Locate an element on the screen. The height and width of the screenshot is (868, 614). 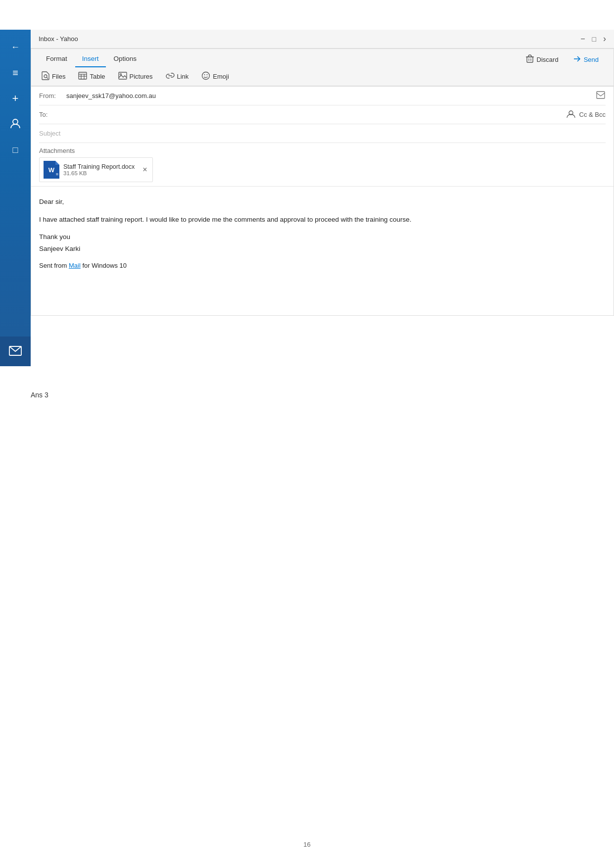
send-icon is located at coordinates (577, 59).